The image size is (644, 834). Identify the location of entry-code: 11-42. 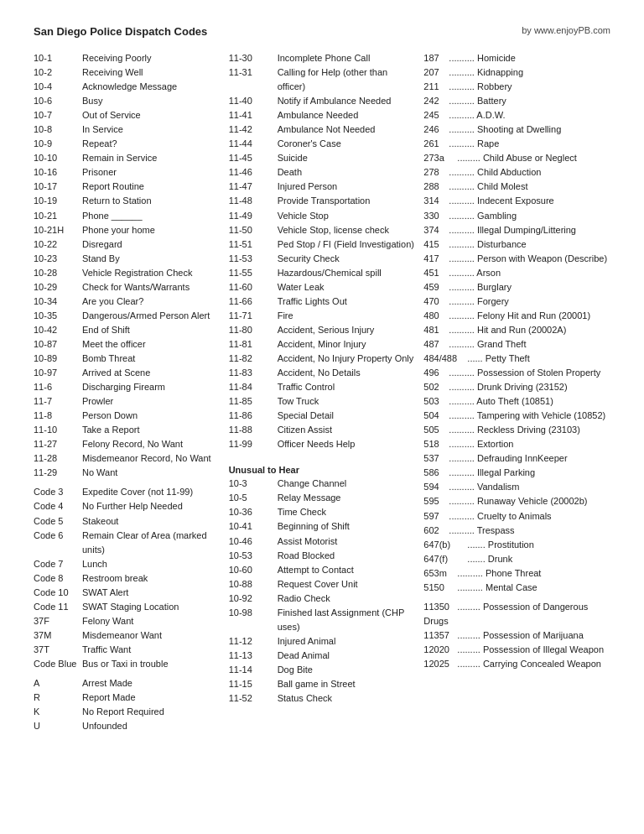
(253, 129).